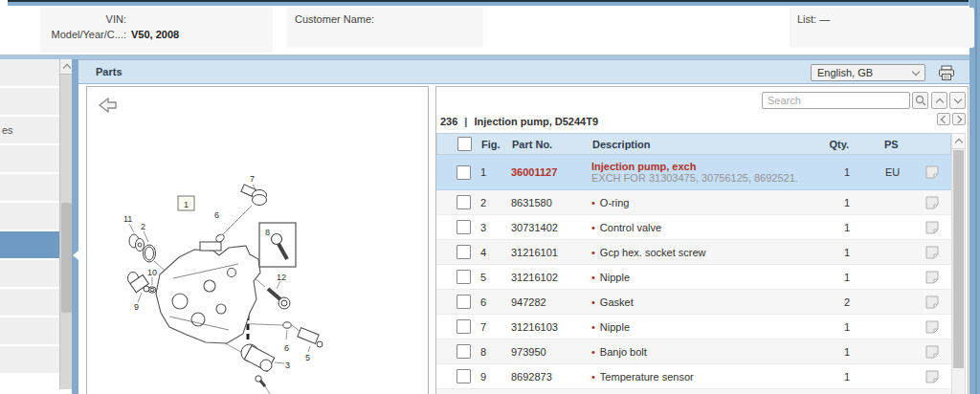 The width and height of the screenshot is (980, 394). Describe the element at coordinates (694, 327) in the screenshot. I see `table-row: 7 31216103 Nipple 1` at that location.